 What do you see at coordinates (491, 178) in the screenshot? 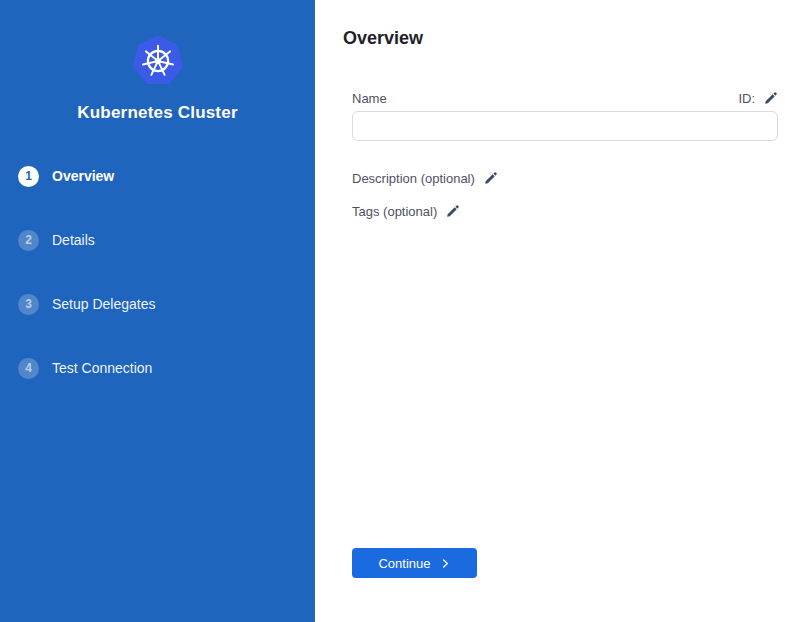
I see `edit-description-pencil-icon` at bounding box center [491, 178].